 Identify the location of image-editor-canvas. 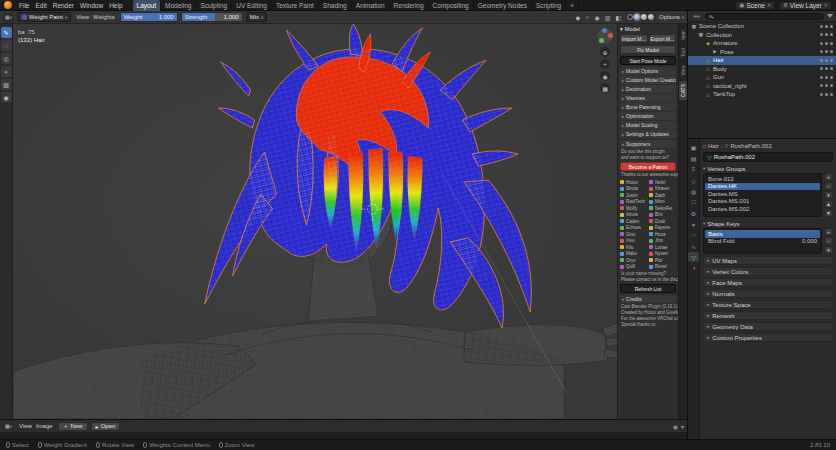
(344, 436).